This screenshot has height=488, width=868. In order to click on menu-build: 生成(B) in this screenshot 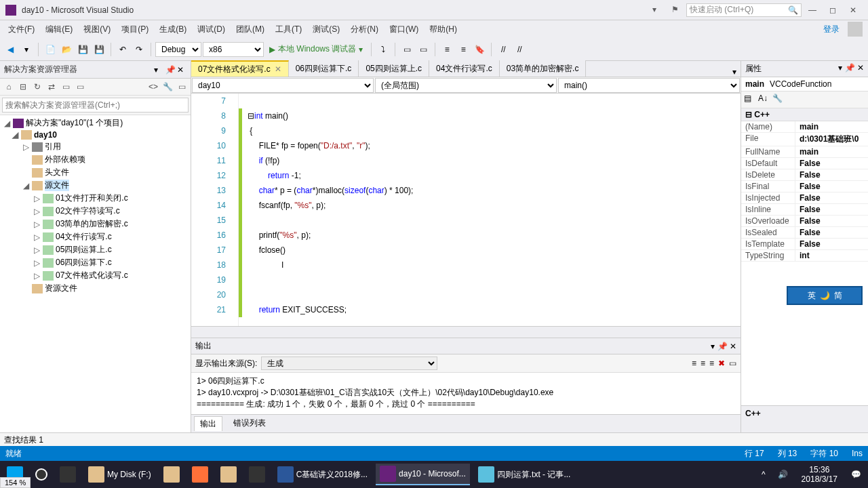, I will do `click(173, 30)`.